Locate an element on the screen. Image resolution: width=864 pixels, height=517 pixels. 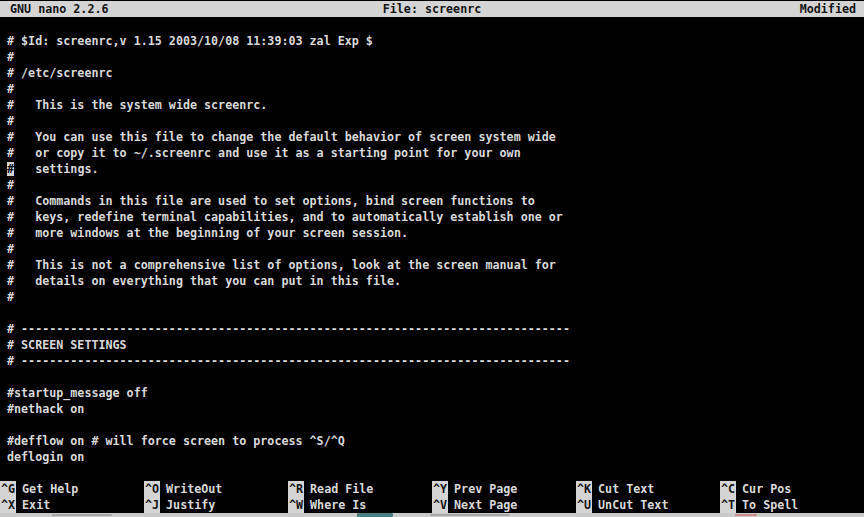
editor-line: # details on everything that you can put… is located at coordinates (436, 281).